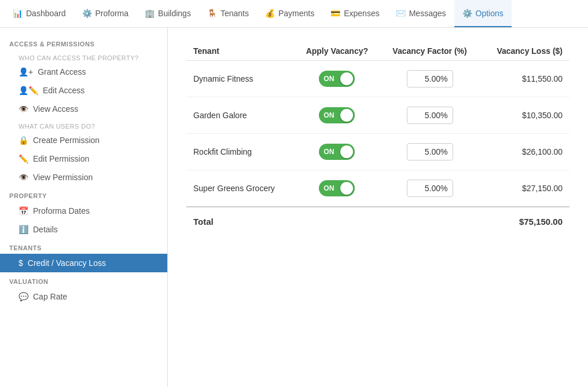 Image resolution: width=588 pixels, height=387 pixels. What do you see at coordinates (378, 189) in the screenshot?
I see `table-row: Super Greens GroceryON$27,150.00` at bounding box center [378, 189].